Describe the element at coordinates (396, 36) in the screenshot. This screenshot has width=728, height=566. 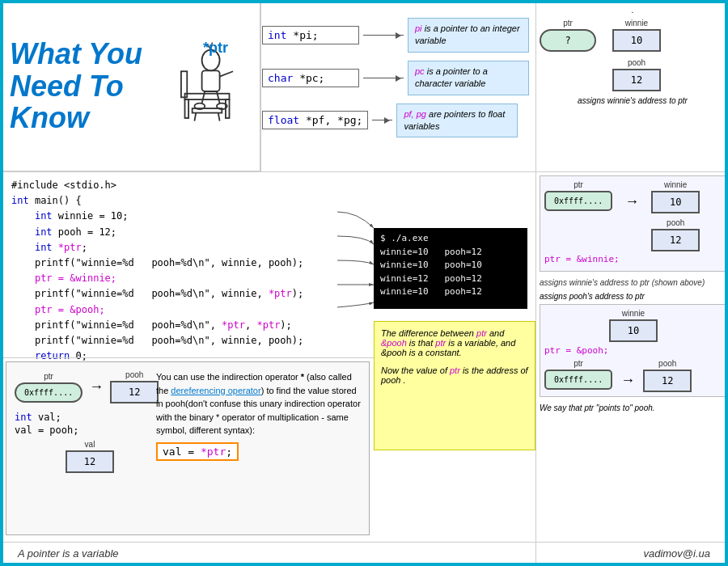
I see `decl-int-pi: int *pi; pi is a pointer to an integer v…` at that location.